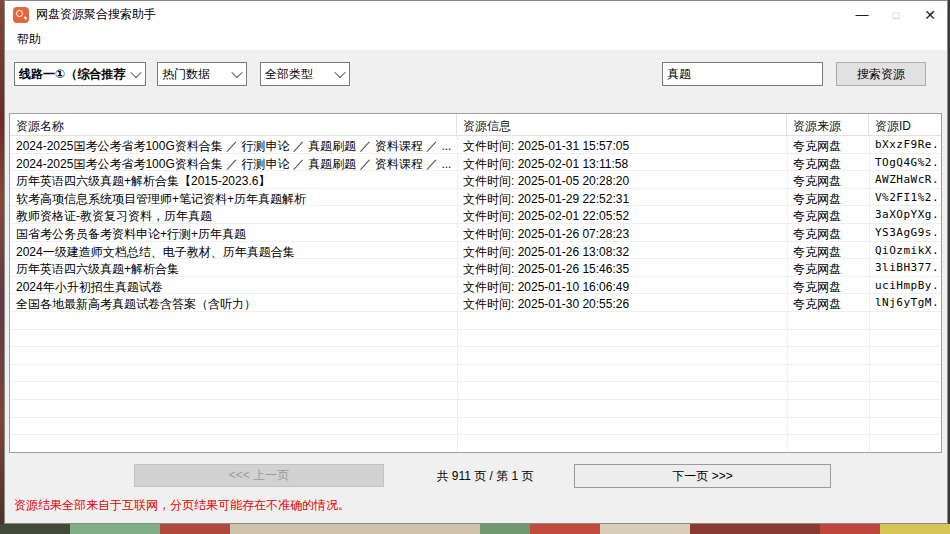 This screenshot has height=534, width=950. What do you see at coordinates (476, 286) in the screenshot?
I see `table-row: 2024年小升初招生真题试卷 文件时间: 2025-01-10 16:06:49…` at bounding box center [476, 286].